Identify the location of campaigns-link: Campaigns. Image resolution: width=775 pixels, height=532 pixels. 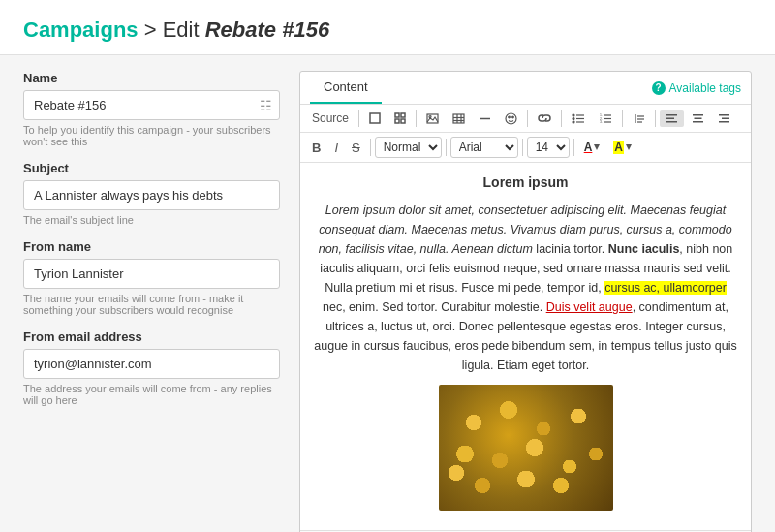
(81, 29).